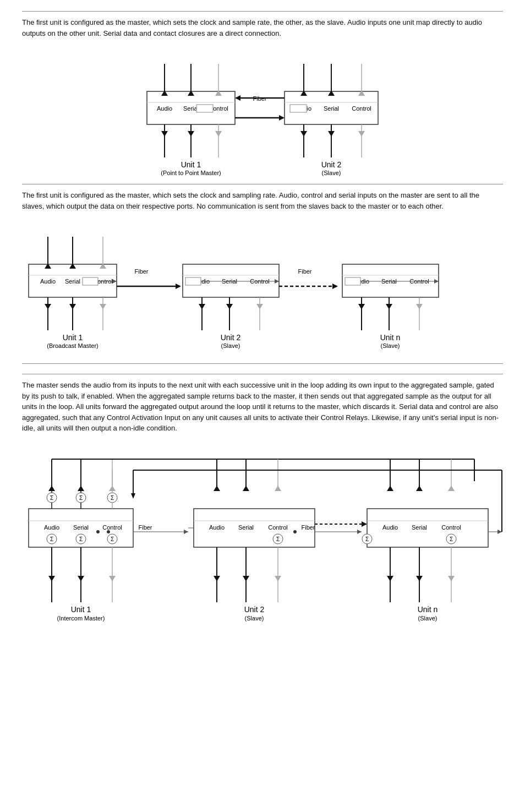 This screenshot has height=812, width=525. I want to click on unit2-name: Unit 2, so click(331, 165).